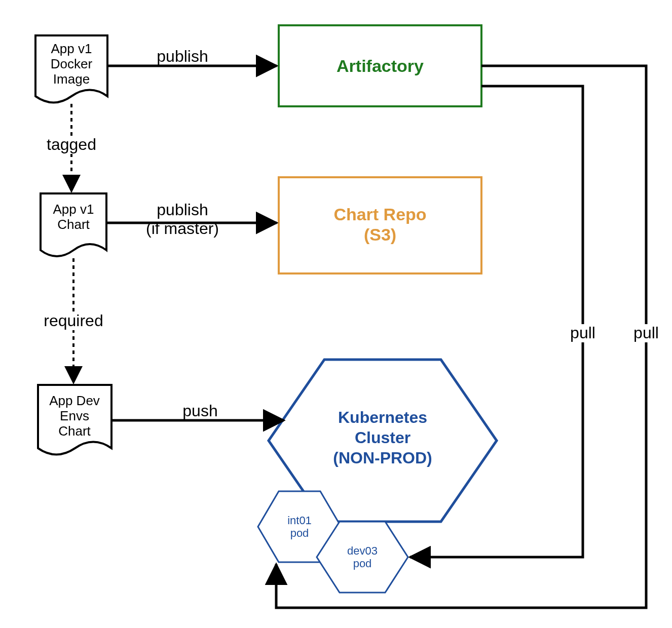 The width and height of the screenshot is (672, 628). I want to click on docker-image-line1: App v1, so click(72, 49).